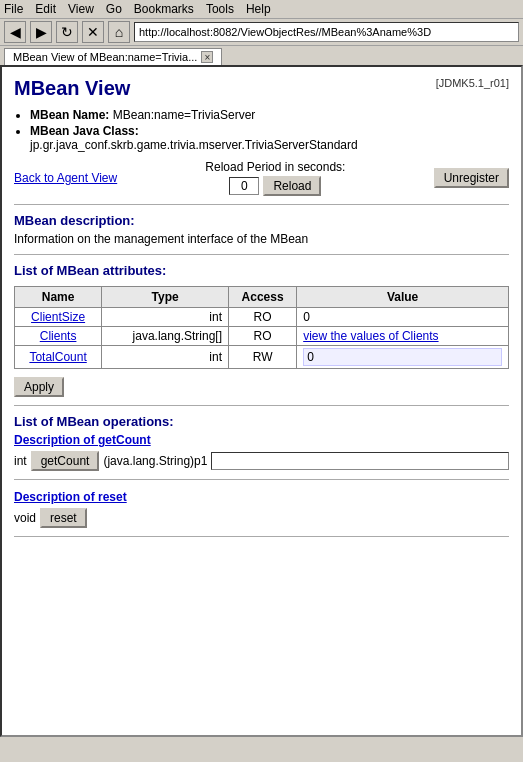  I want to click on ops-container: Description of getCountintgetCount(java.…, so click(262, 485).